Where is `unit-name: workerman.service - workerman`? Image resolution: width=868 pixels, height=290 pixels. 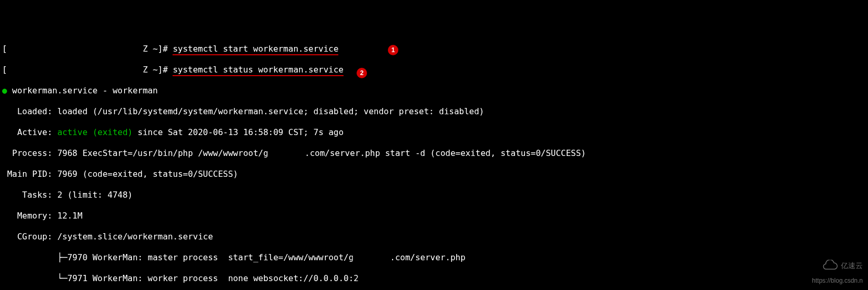 unit-name: workerman.service - workerman is located at coordinates (84, 91).